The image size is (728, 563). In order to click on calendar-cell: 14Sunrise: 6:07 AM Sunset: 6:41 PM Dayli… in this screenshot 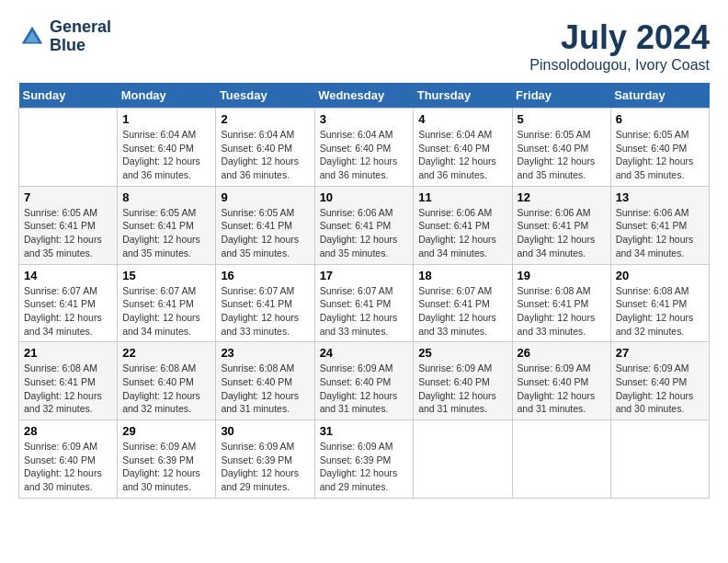, I will do `click(68, 304)`.